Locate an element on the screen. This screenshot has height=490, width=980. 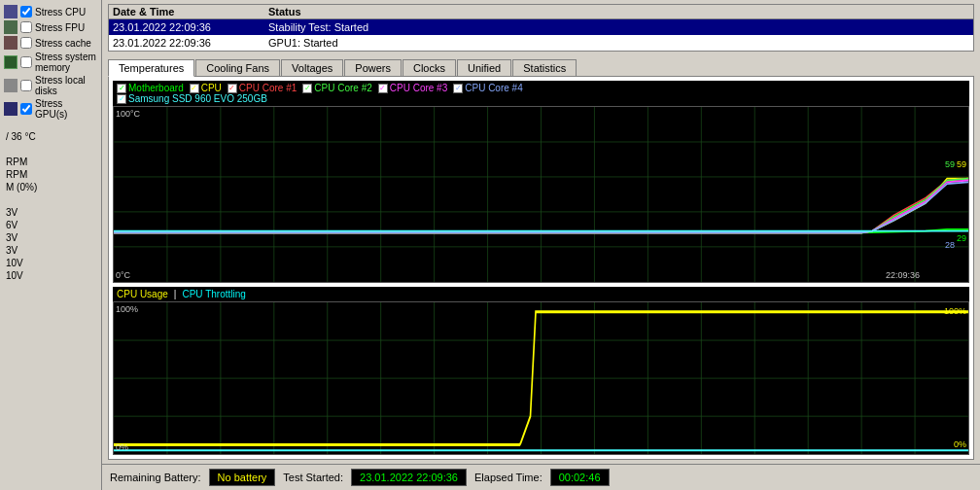
log-datetime-0: 23.01.2022 22:09:36 is located at coordinates (191, 27).